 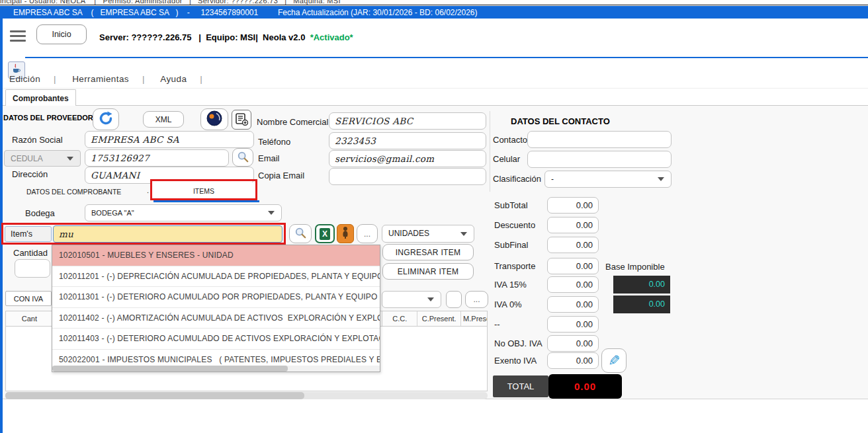 What do you see at coordinates (515, 266) in the screenshot?
I see `transporte-label: Transporte` at bounding box center [515, 266].